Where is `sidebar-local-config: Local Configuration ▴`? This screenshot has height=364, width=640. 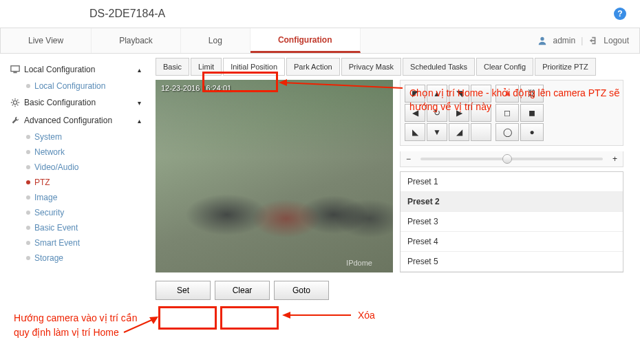 sidebar-local-config: Local Configuration ▴ is located at coordinates (76, 69).